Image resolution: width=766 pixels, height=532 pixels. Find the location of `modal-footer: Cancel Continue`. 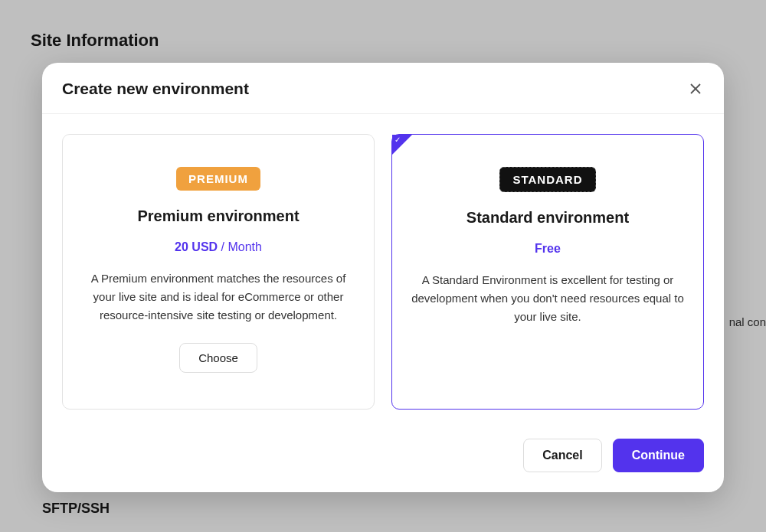

modal-footer: Cancel Continue is located at coordinates (383, 461).